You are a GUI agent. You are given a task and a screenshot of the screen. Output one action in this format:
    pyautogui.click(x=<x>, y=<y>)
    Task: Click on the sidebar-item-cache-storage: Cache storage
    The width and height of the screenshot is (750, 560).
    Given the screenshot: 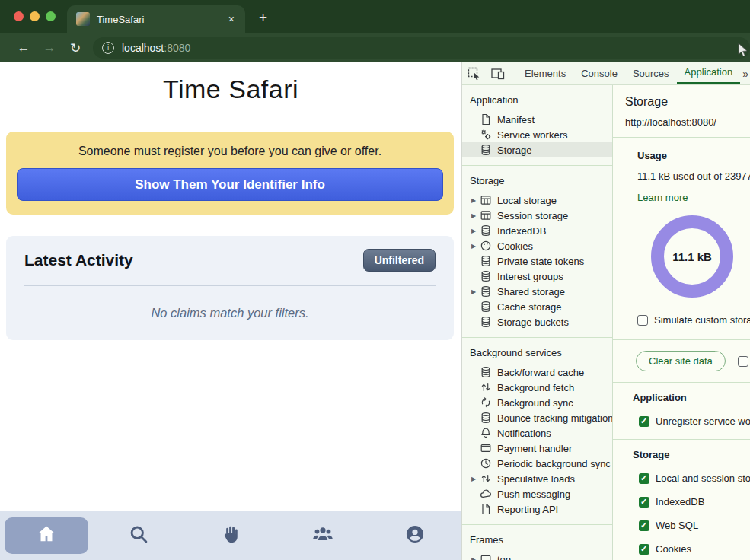 What is the action you would take?
    pyautogui.click(x=538, y=307)
    